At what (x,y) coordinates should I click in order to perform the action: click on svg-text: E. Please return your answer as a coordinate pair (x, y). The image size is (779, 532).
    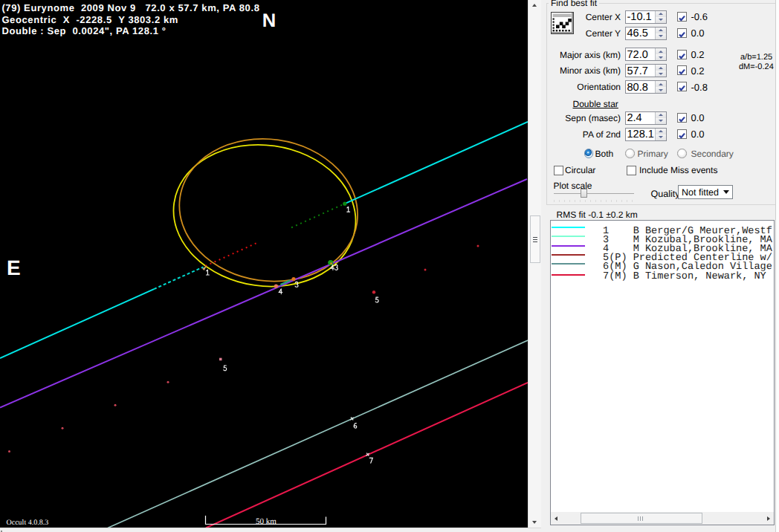
    Looking at the image, I should click on (13, 267).